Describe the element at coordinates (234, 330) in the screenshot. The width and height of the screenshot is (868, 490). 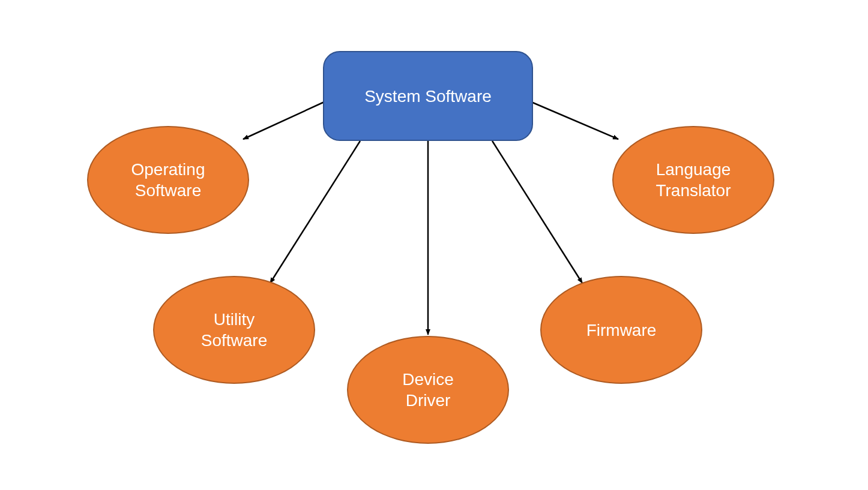
I see `child-label-utility: Utility Software` at that location.